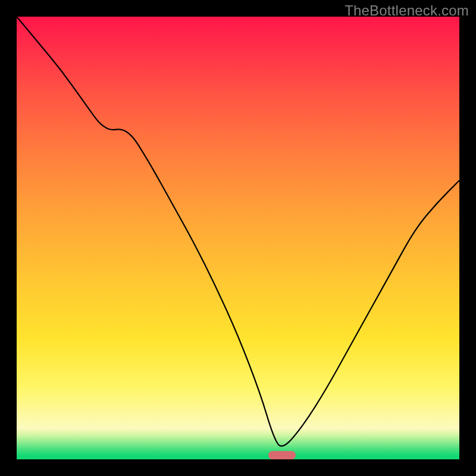 The width and height of the screenshot is (476, 476). What do you see at coordinates (407, 11) in the screenshot?
I see `watermark-text: TheBottleneck.com` at bounding box center [407, 11].